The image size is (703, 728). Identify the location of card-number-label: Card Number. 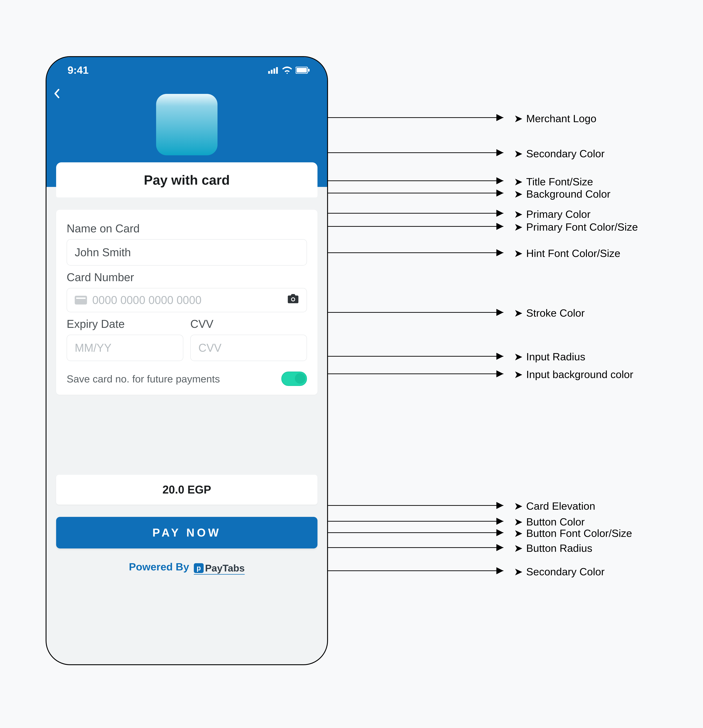
(187, 277).